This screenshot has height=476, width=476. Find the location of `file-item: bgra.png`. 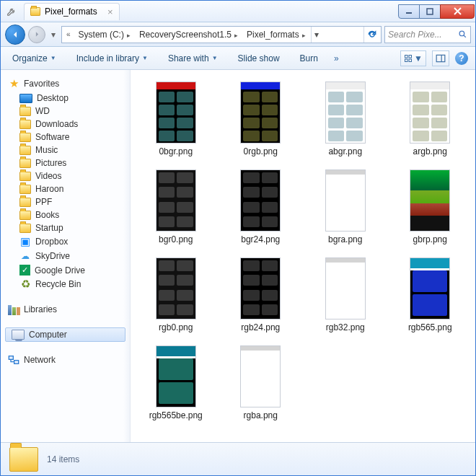

file-item: bgra.png is located at coordinates (345, 207).